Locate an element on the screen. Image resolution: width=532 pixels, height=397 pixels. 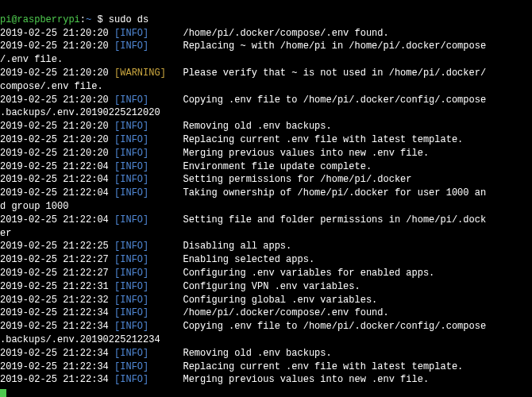
log-line: 2019-02-25 21:20:20 [INFO] Merging previ… is located at coordinates (266, 154).